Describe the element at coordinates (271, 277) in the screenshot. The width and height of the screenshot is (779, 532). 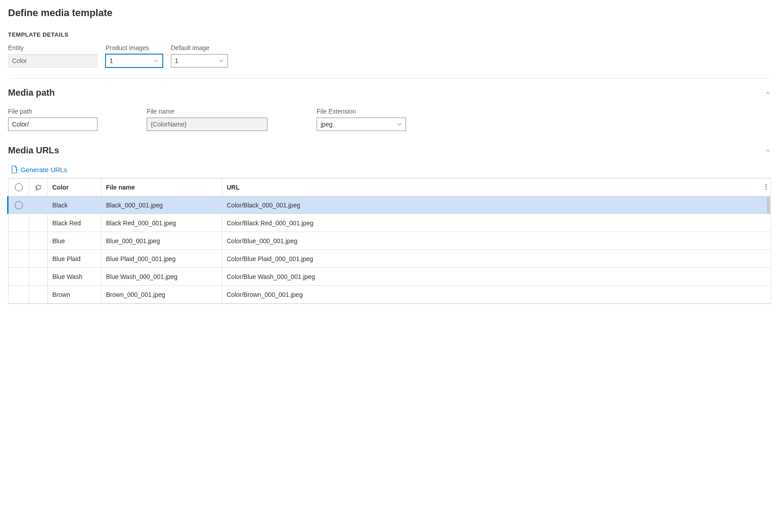
I see `row-url-value: Color/Blue Wash_000_001.jpeg` at that location.